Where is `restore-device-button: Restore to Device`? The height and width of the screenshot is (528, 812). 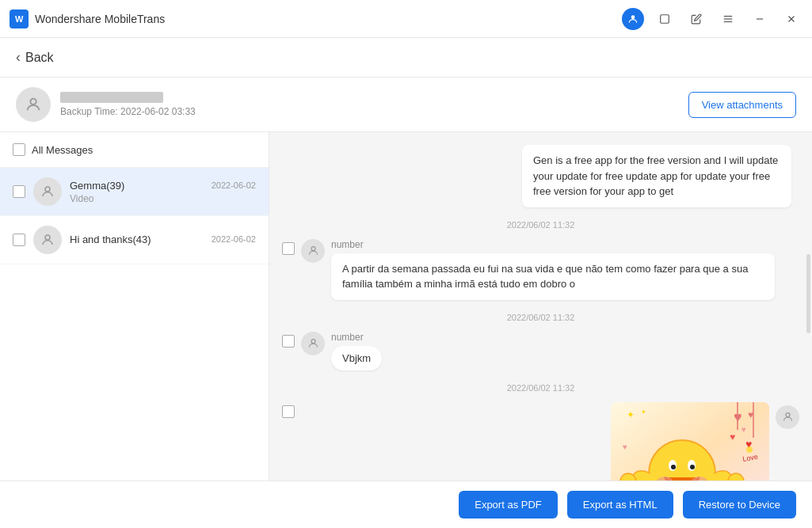
restore-device-button: Restore to Device is located at coordinates (740, 505).